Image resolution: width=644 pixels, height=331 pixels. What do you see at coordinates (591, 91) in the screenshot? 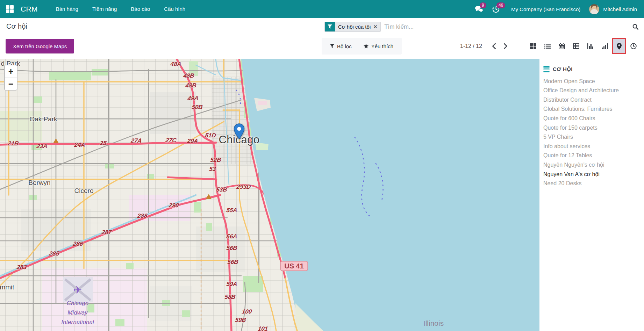
I see `opportunity-list-item: Office Design and Architecture` at bounding box center [591, 91].